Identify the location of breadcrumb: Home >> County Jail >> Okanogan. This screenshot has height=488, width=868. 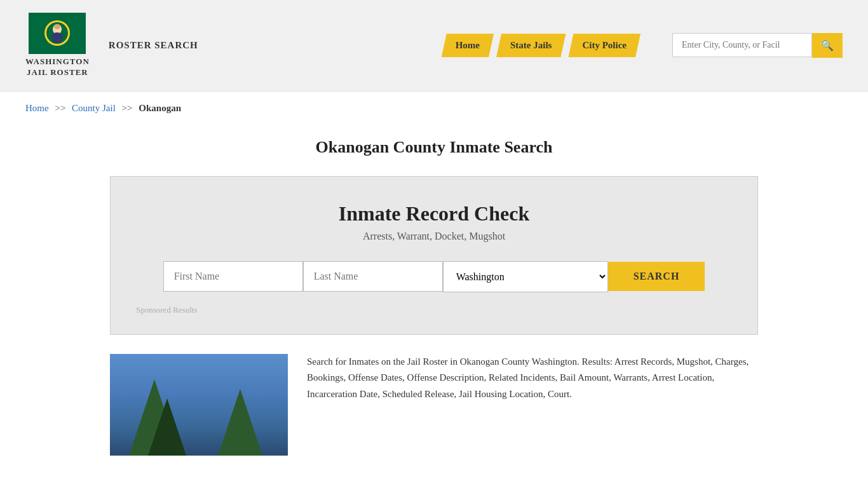
(434, 108).